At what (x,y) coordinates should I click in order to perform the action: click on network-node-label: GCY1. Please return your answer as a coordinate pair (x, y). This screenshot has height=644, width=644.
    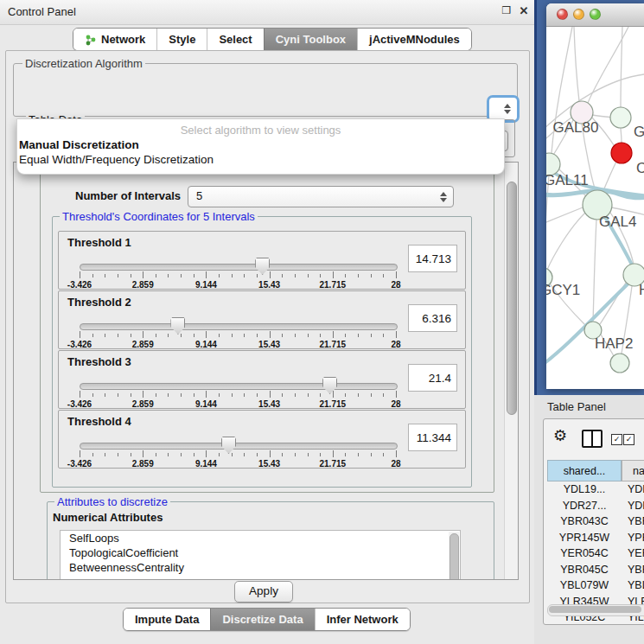
    Looking at the image, I should click on (564, 290).